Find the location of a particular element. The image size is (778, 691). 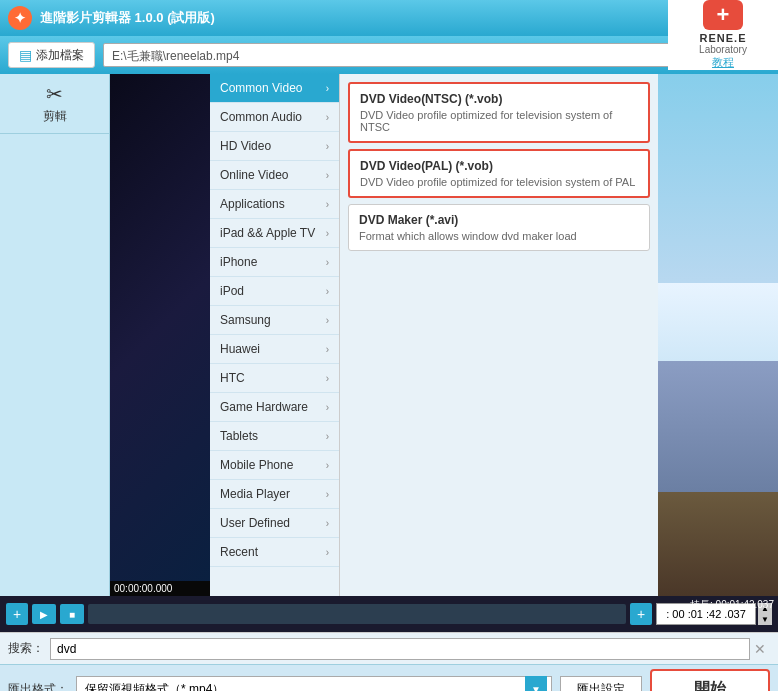

menu-item-iphone: iPhone› is located at coordinates (274, 262).